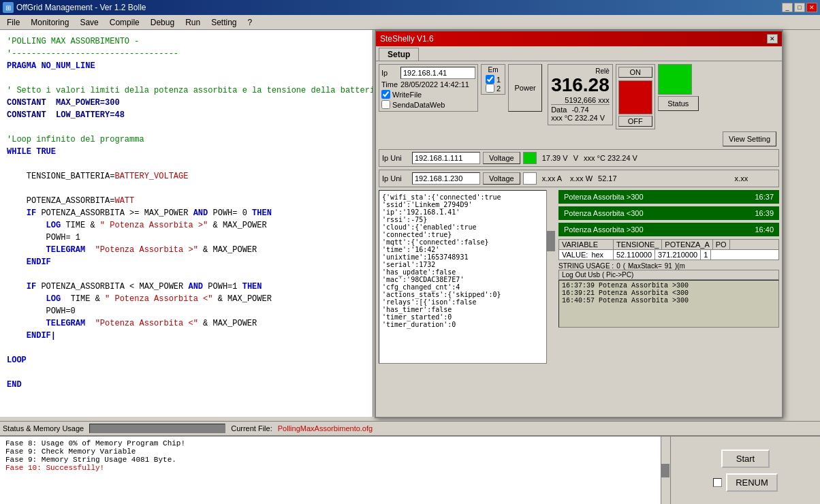 Image resolution: width=820 pixels, height=504 pixels. I want to click on output-panel: Fase 8: Usage 0% of Memory Program Chip!…, so click(335, 470).